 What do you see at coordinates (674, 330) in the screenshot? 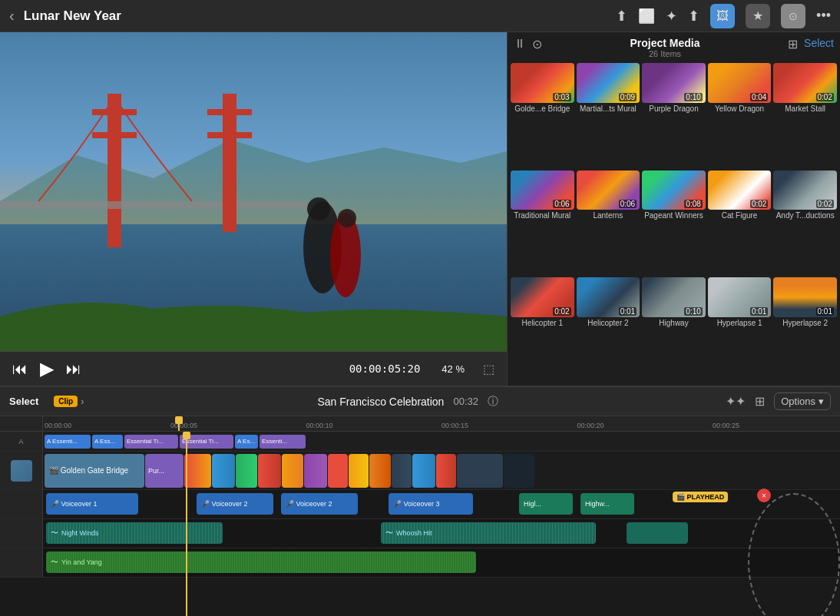
I see `media-item-highway: 0:10 Highway` at bounding box center [674, 330].